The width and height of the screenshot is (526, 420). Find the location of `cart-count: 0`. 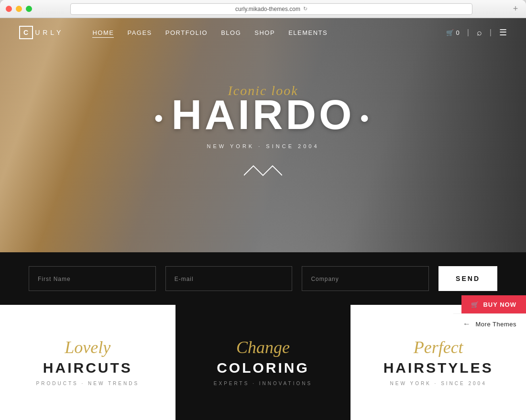

cart-count: 0 is located at coordinates (457, 32).